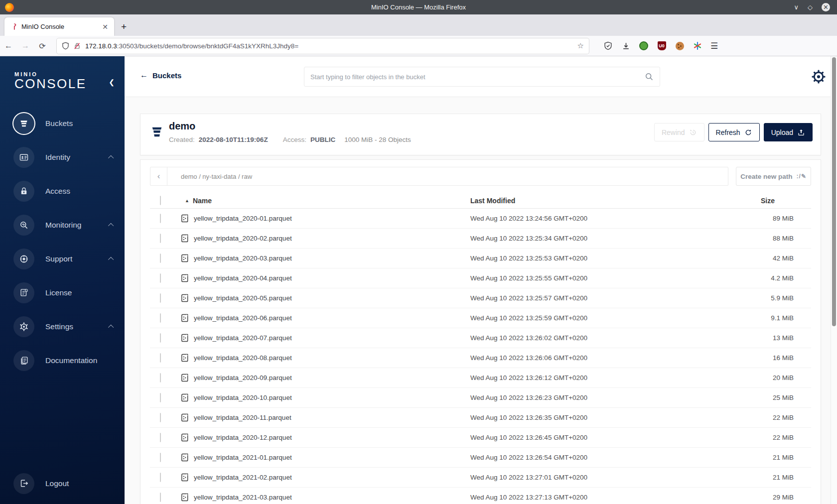 The width and height of the screenshot is (837, 504). I want to click on reload-button: ⟳, so click(42, 46).